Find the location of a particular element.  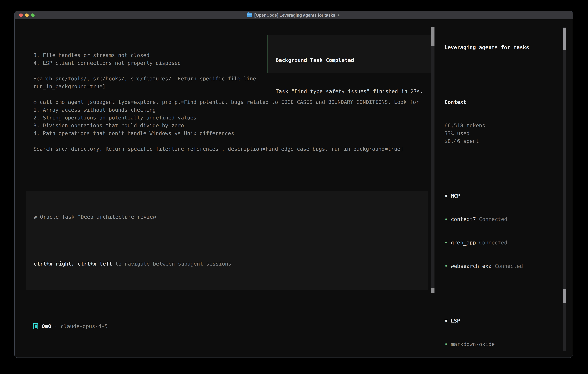

lsp-section-heading: ▼ LSP is located at coordinates (504, 321).